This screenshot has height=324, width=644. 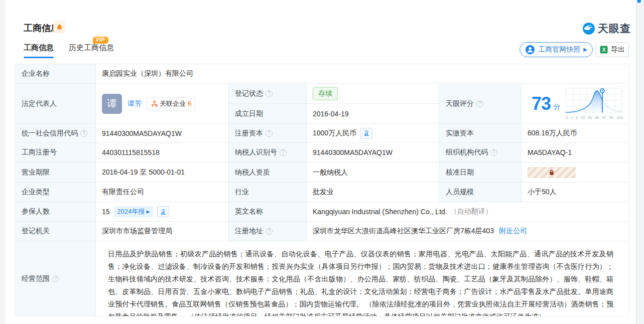 I want to click on lock-icon, so click(x=552, y=173).